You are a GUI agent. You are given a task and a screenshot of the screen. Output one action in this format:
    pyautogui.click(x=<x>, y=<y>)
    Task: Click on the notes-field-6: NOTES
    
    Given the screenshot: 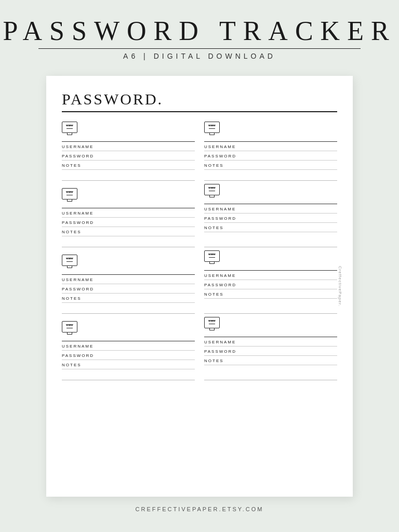 What is the action you would take?
    pyautogui.click(x=271, y=295)
    